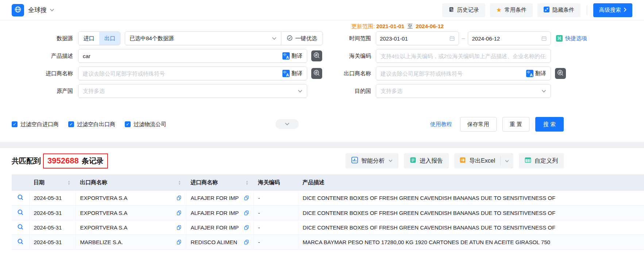 This screenshot has width=644, height=269. Describe the element at coordinates (220, 227) in the screenshot. I see `cell-importer: ALFAJER FOR IMP` at that location.